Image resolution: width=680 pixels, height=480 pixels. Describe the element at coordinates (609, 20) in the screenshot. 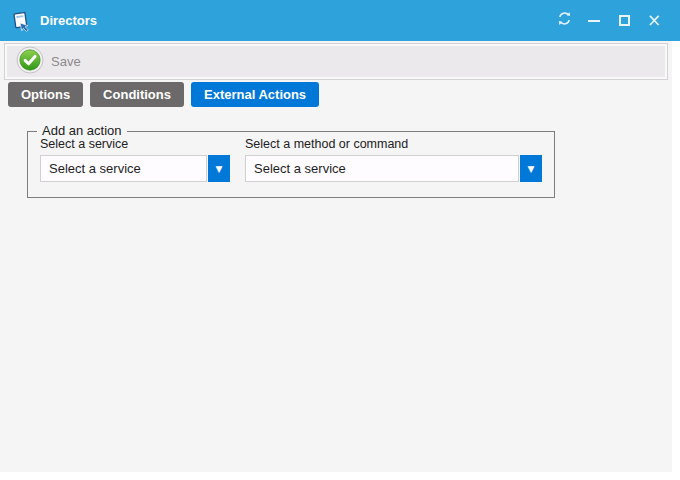

I see `window-controls: ×` at that location.